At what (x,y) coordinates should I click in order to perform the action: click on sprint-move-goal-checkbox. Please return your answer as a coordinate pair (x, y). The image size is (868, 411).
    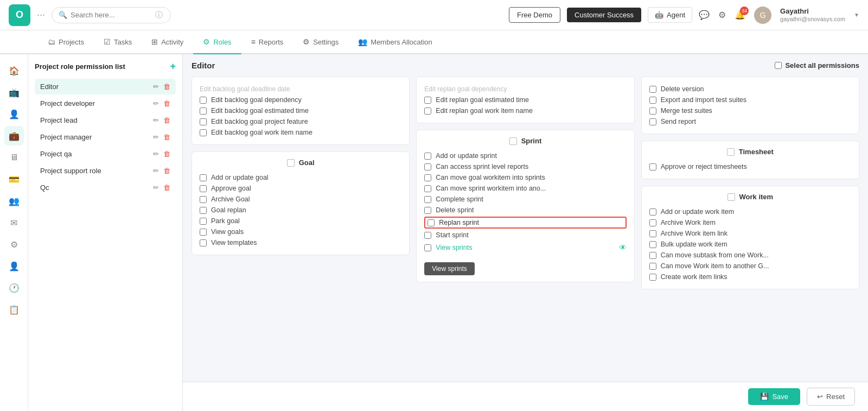
    Looking at the image, I should click on (427, 178).